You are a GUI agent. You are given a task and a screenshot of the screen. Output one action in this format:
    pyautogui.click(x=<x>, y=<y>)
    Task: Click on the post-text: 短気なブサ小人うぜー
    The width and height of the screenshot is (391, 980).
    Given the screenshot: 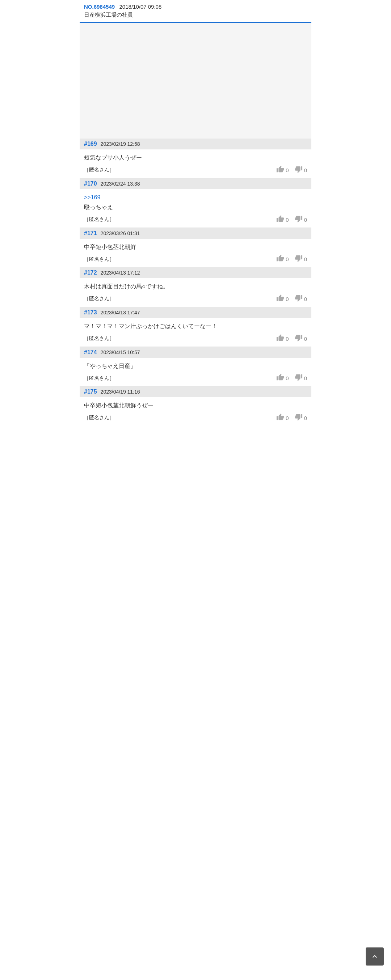 What is the action you would take?
    pyautogui.click(x=113, y=158)
    